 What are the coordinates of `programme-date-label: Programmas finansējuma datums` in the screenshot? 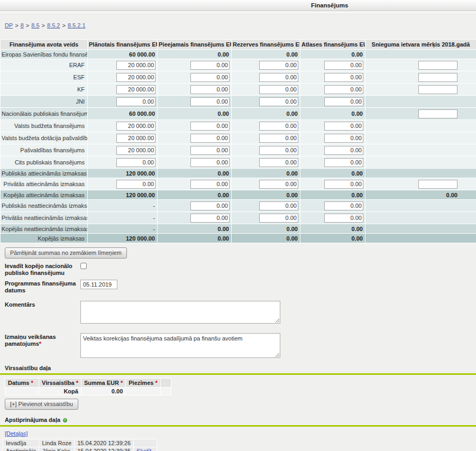 It's located at (42, 287).